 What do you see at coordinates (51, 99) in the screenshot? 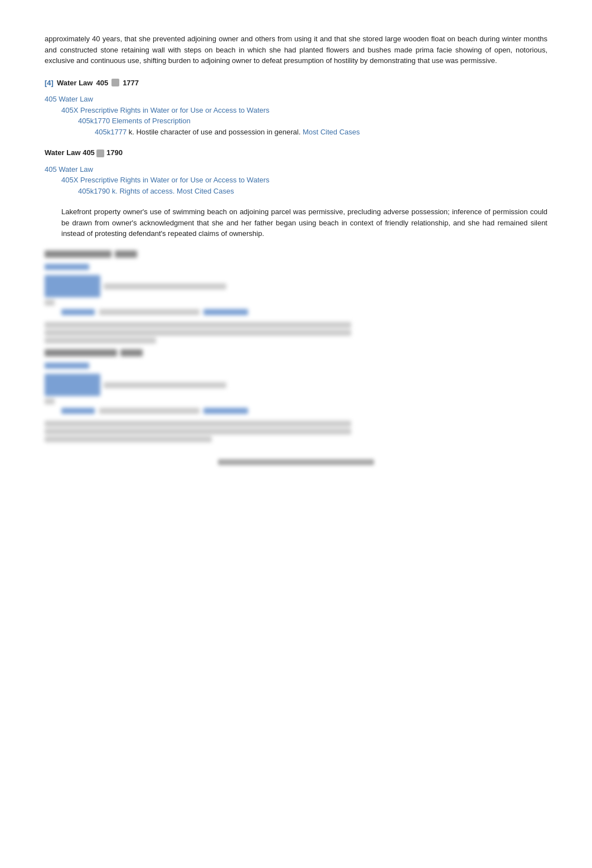
I see `taxonomy-level1-link: 405` at bounding box center [51, 99].